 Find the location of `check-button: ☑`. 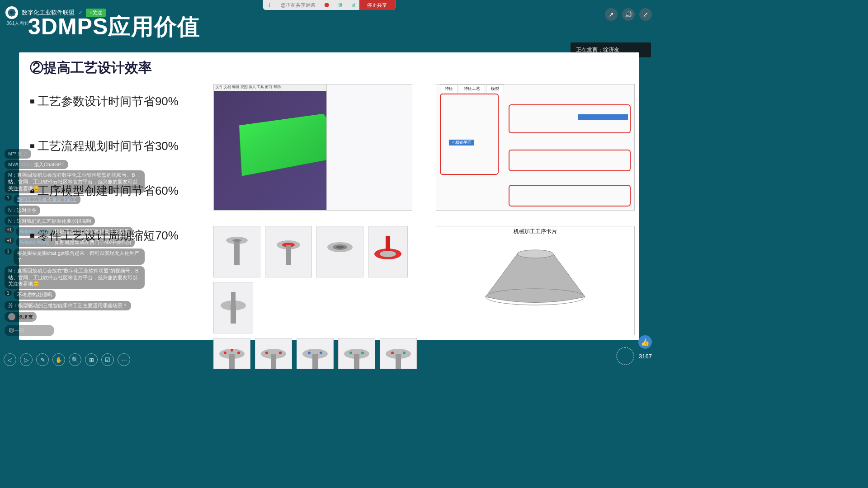

check-button: ☑ is located at coordinates (108, 360).